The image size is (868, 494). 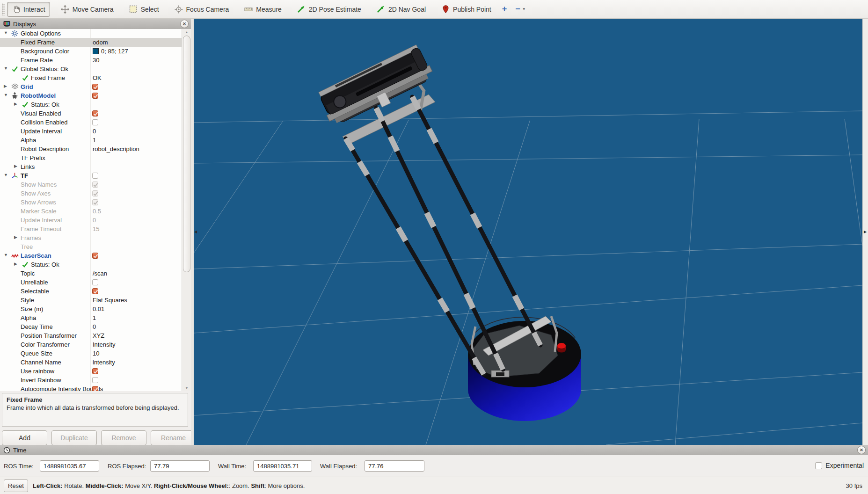 What do you see at coordinates (104, 362) in the screenshot?
I see `property-value: intensity` at bounding box center [104, 362].